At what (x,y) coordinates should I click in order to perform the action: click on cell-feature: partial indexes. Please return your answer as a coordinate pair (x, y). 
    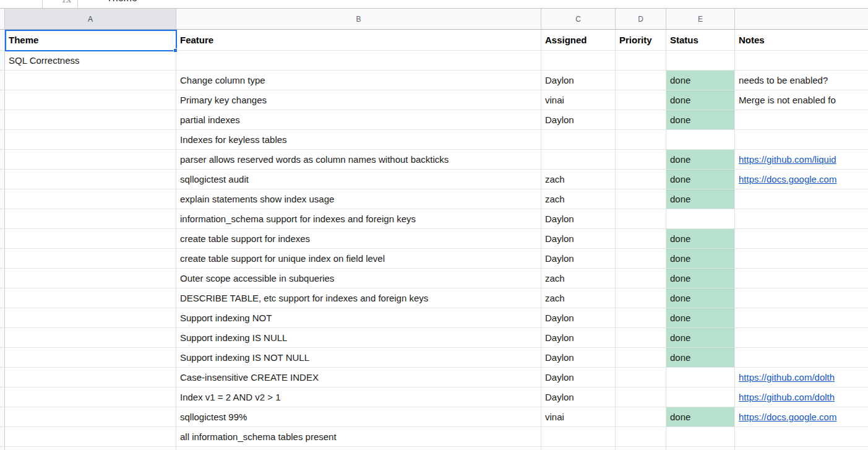
    Looking at the image, I should click on (359, 120).